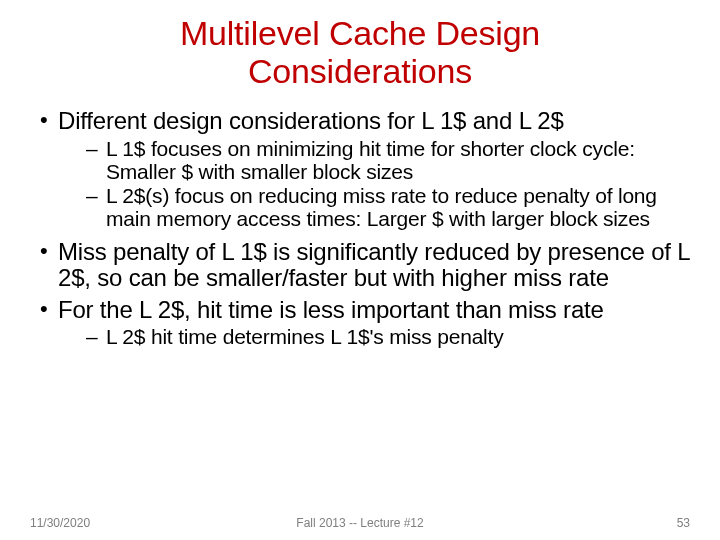  I want to click on bullet-3: For the L 2$, hit time is less important…, so click(360, 324).